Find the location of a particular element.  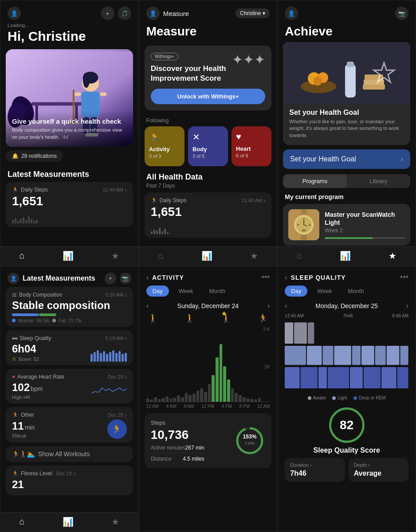

sleep-tab-day: Day is located at coordinates (296, 291).